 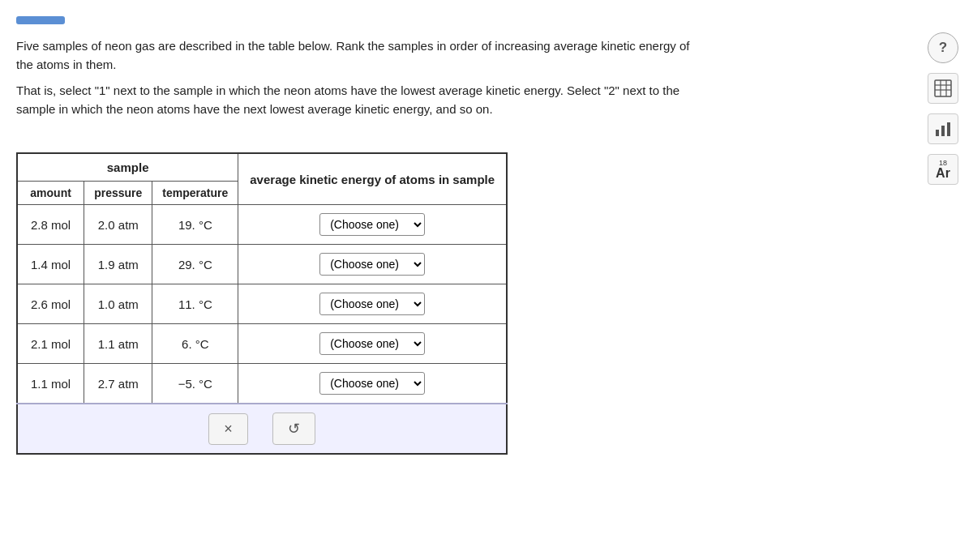 I want to click on ranking-select-0: (Choose one)12345, so click(x=372, y=224).